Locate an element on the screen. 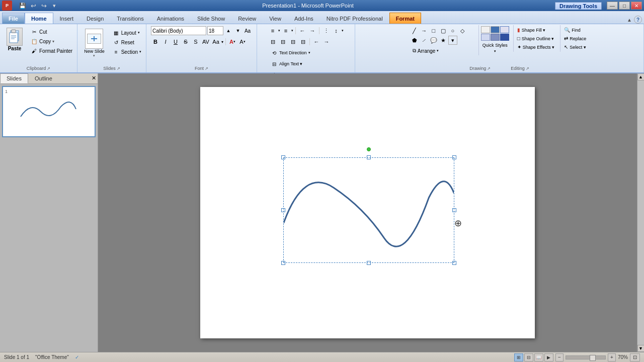 The width and height of the screenshot is (644, 362). font-name-input is located at coordinates (179, 31).